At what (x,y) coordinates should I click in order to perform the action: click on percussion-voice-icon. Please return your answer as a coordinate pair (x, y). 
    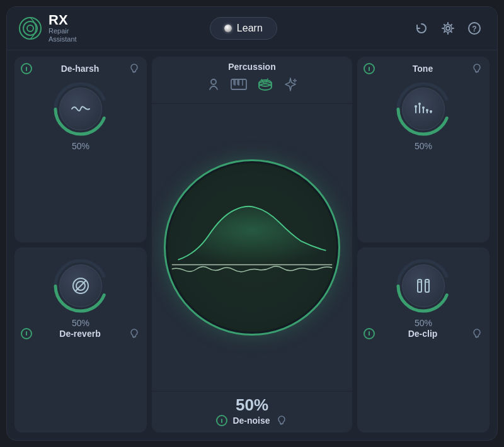
    Looking at the image, I should click on (214, 86).